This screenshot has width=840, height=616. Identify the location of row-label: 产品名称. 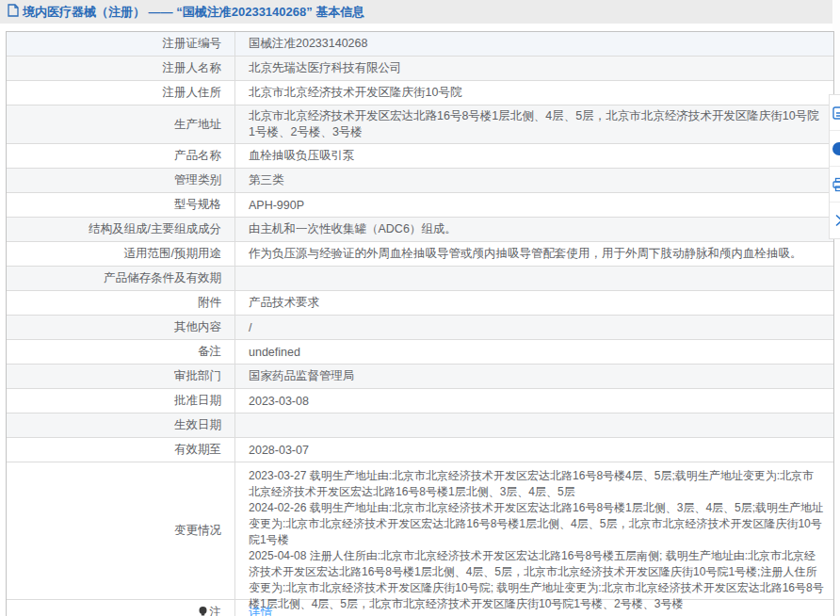
(121, 156).